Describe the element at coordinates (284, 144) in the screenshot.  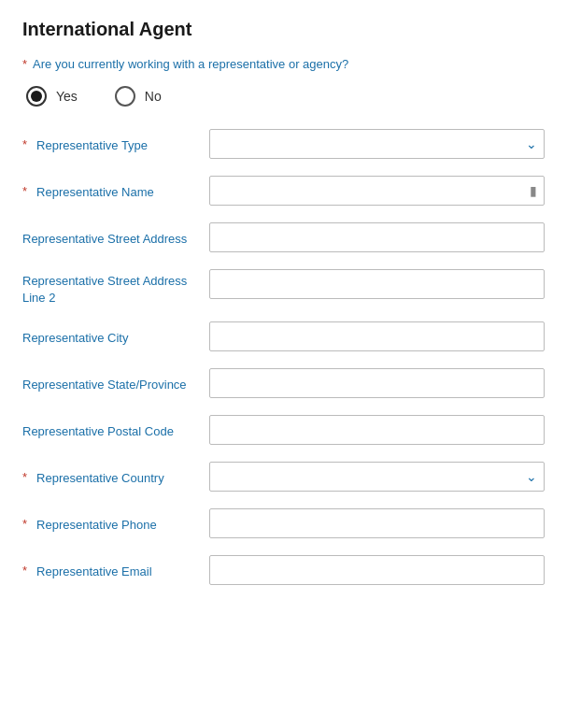
I see `field-row-representative-type: * Representative Type ⌄` at that location.